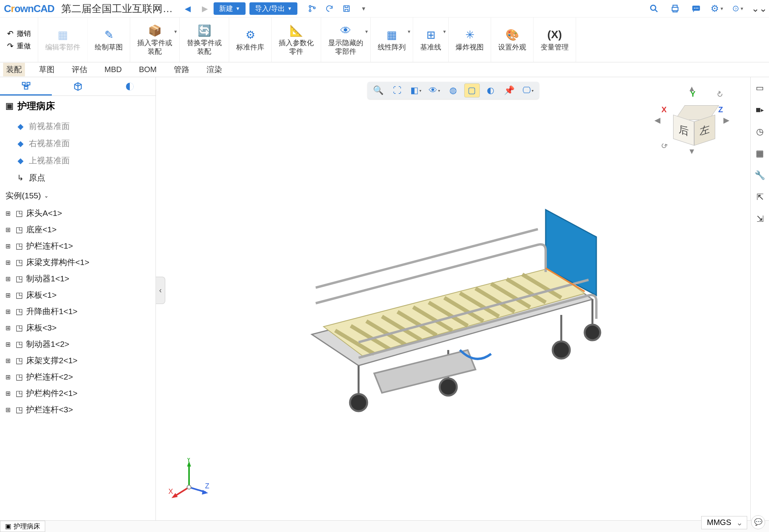 The image size is (769, 532). What do you see at coordinates (416, 90) in the screenshot?
I see `display-style-icon: ◧` at bounding box center [416, 90].